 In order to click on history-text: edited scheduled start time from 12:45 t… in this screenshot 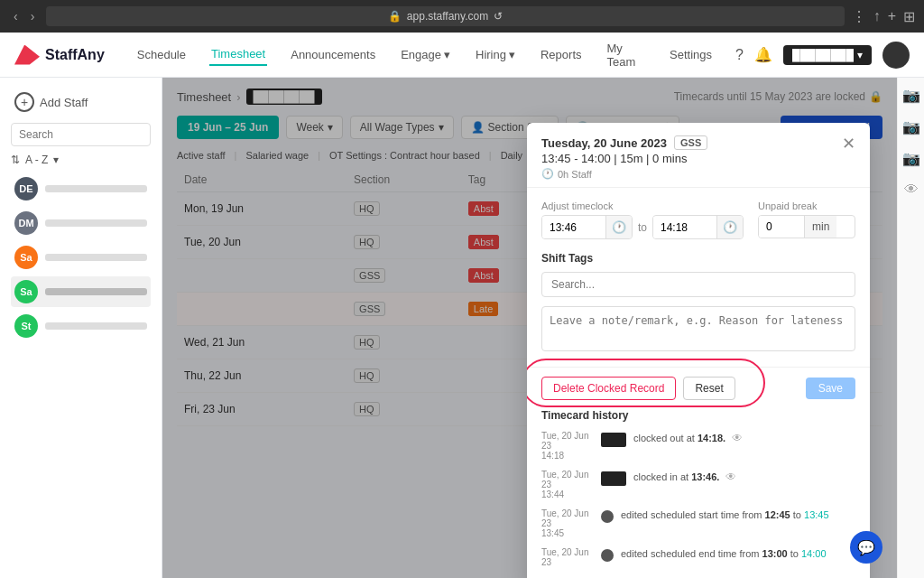, I will do `click(725, 515)`.